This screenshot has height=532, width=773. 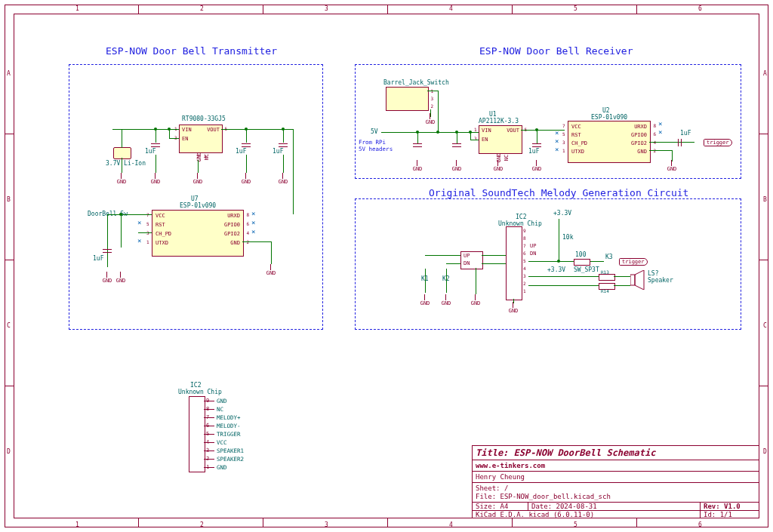 I want to click on r13, so click(x=607, y=278).